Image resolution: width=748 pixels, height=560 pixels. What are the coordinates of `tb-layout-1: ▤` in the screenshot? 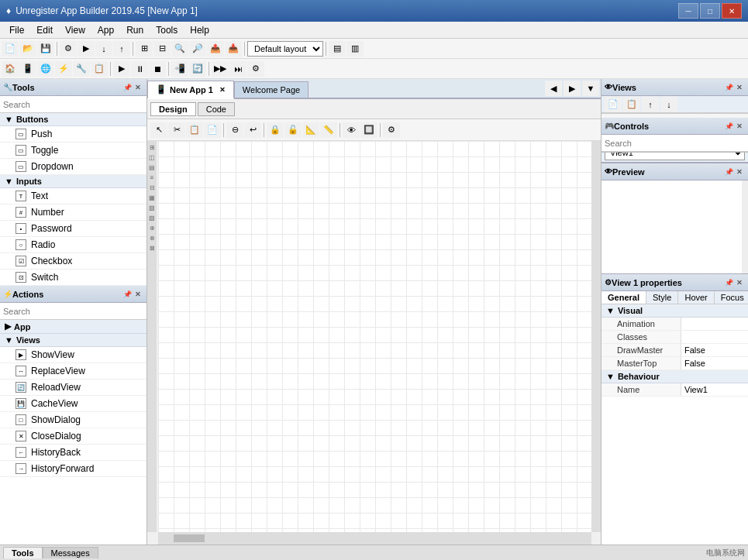 It's located at (337, 49).